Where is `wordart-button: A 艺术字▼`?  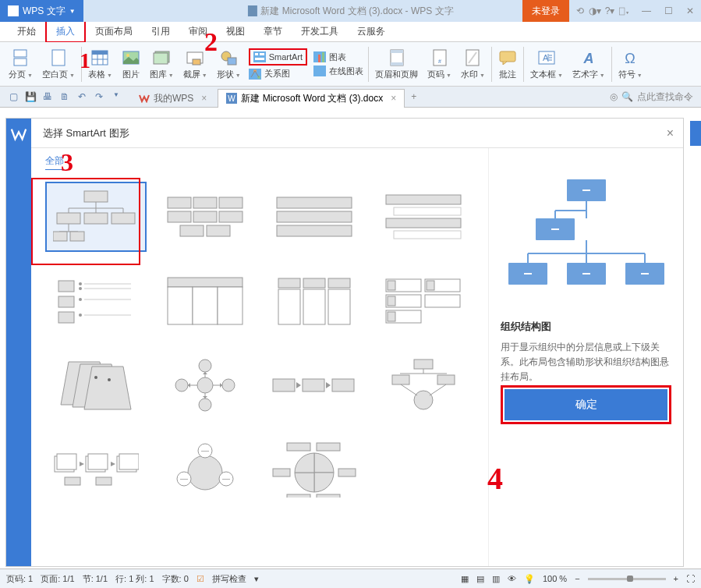 wordart-button: A 艺术字▼ is located at coordinates (589, 64).